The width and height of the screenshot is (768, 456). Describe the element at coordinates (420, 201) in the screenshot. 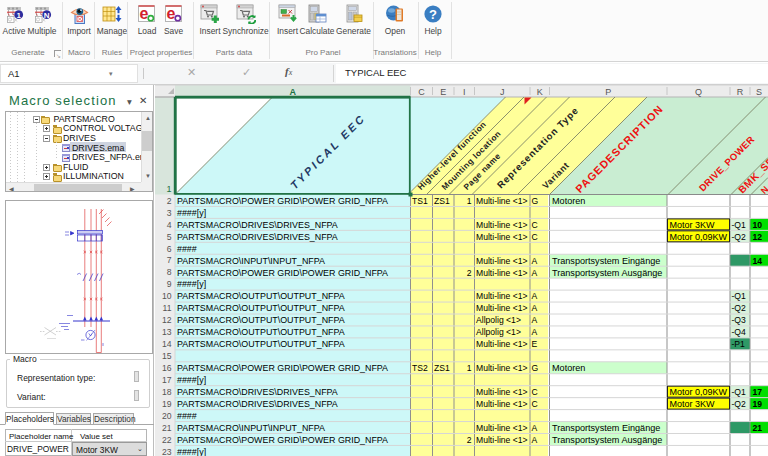

I see `svg-text: TS1` at that location.